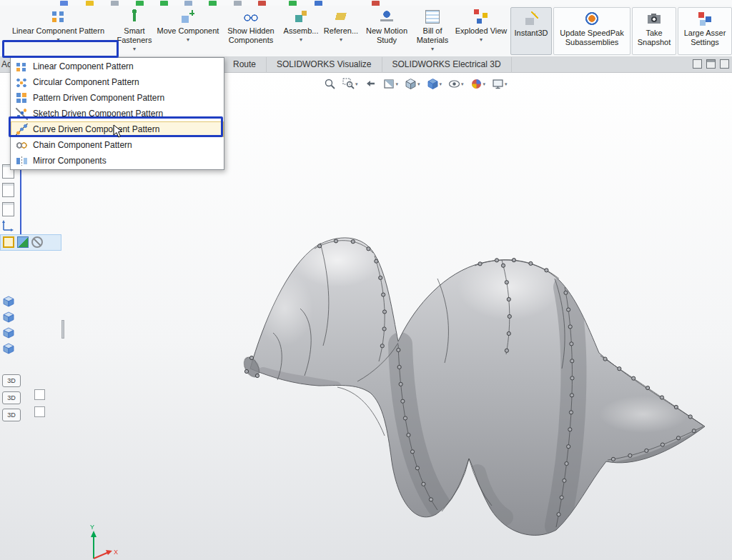 This screenshot has width=732, height=560. What do you see at coordinates (117, 98) in the screenshot?
I see `menu-item-pattern-driven-component-pattern: Pattern Driven Component Pattern` at bounding box center [117, 98].